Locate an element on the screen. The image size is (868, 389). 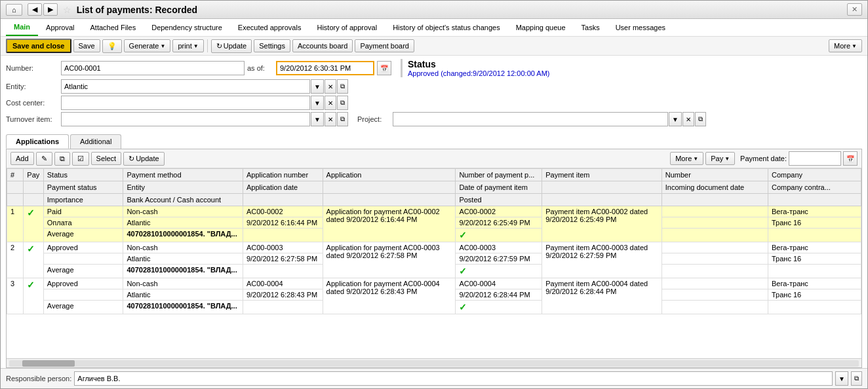
row2-posted: ✓ is located at coordinates (499, 271).